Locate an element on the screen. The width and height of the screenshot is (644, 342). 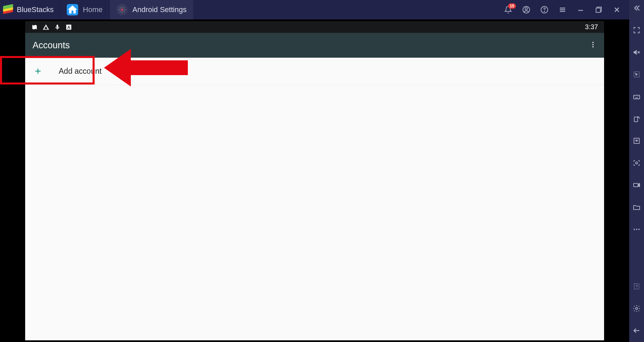
android-status-bar: A 3:37 is located at coordinates (315, 27).